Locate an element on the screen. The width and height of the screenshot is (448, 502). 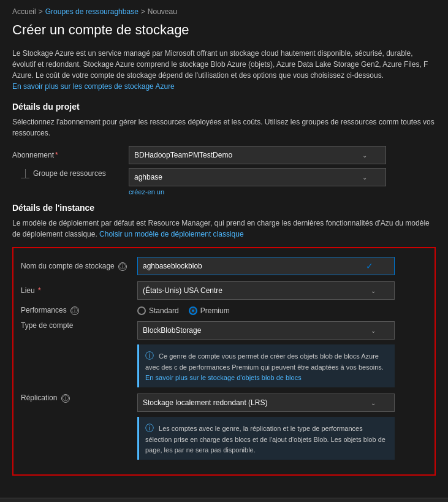
lieu-row: Lieu * (États-Unis) USA Centre ⌄ is located at coordinates (224, 291).